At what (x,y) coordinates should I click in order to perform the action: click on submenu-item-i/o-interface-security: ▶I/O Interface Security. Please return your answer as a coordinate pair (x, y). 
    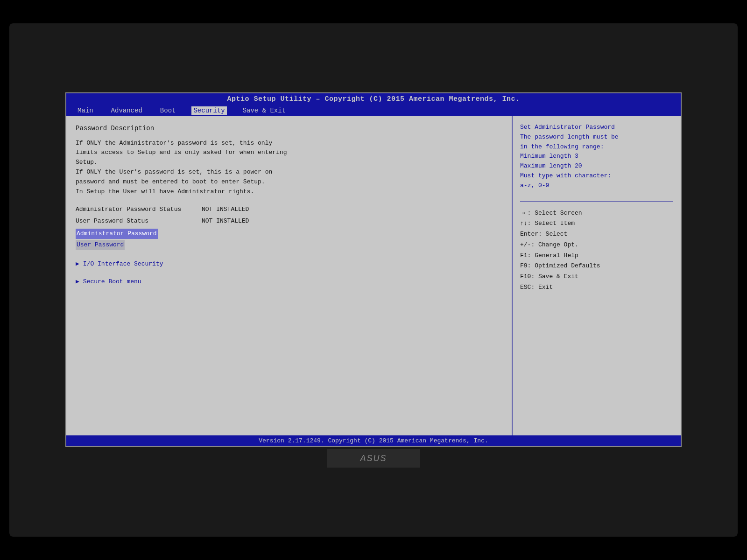
    Looking at the image, I should click on (289, 264).